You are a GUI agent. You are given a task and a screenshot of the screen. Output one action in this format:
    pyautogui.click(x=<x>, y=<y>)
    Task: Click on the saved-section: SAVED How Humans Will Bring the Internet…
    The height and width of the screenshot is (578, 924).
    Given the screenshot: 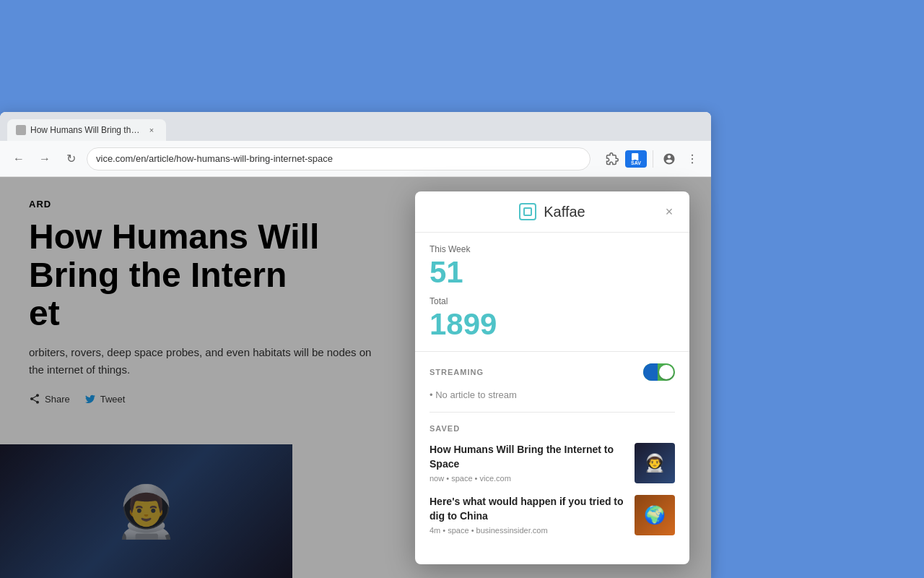 What is the action you would take?
    pyautogui.click(x=552, y=488)
    